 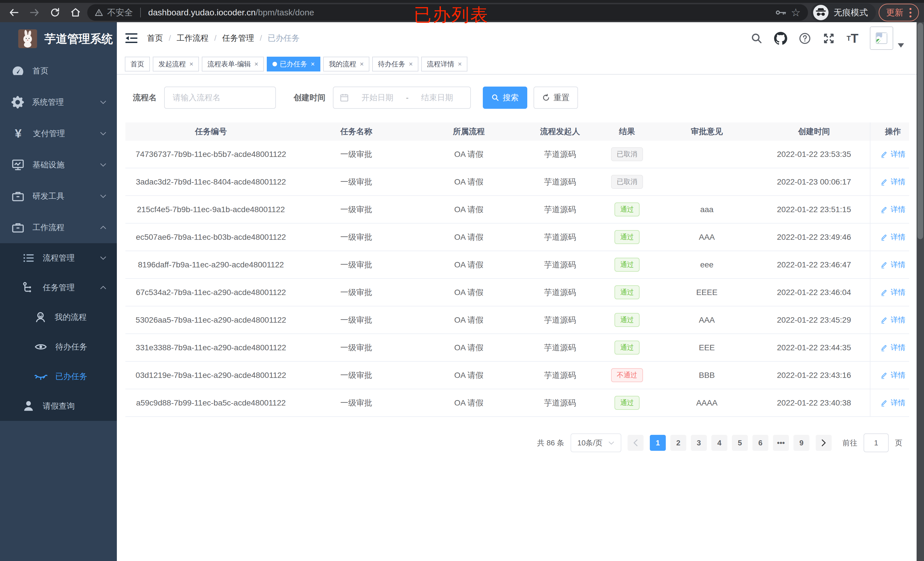 I want to click on page-button-9: 9, so click(x=801, y=443).